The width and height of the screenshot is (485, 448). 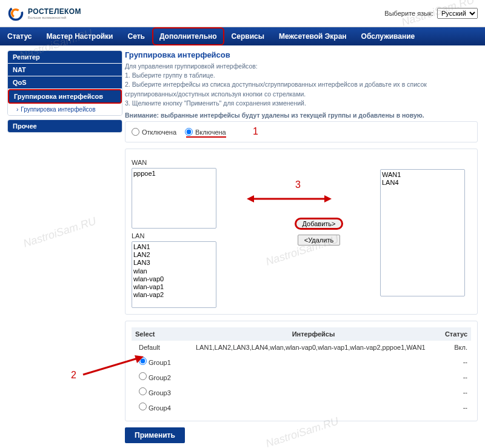 What do you see at coordinates (174, 275) in the screenshot?
I see `lan-list: LAN1LAN2LAN3wlanwlan-vap0wlan-vap1wlan-v…` at bounding box center [174, 275].